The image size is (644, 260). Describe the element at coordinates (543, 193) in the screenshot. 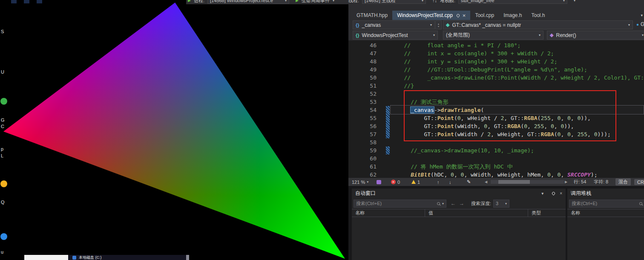

I see `window-position-icon: ▾` at that location.